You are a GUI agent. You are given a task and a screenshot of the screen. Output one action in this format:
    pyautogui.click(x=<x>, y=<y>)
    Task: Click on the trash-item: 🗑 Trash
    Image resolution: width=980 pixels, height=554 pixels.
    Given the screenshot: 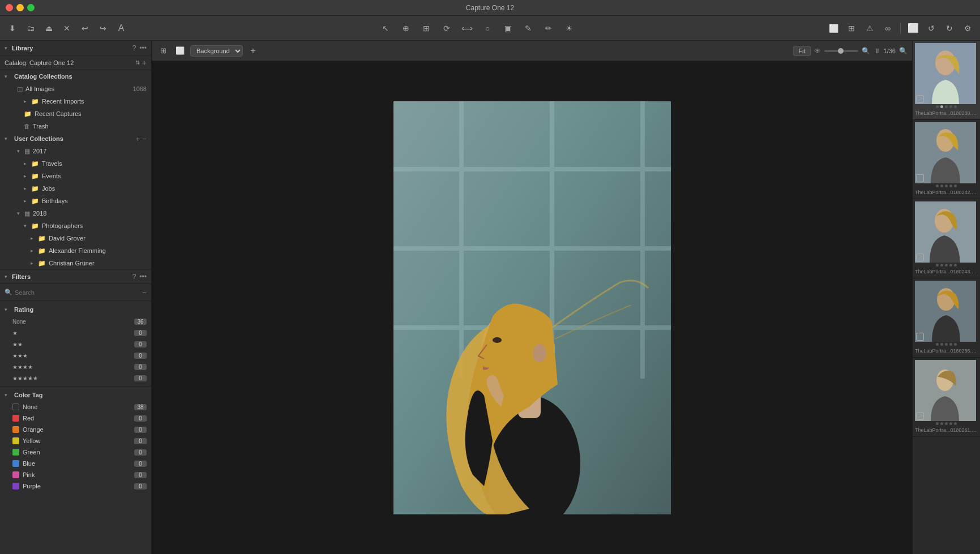 What is the action you would take?
    pyautogui.click(x=76, y=126)
    